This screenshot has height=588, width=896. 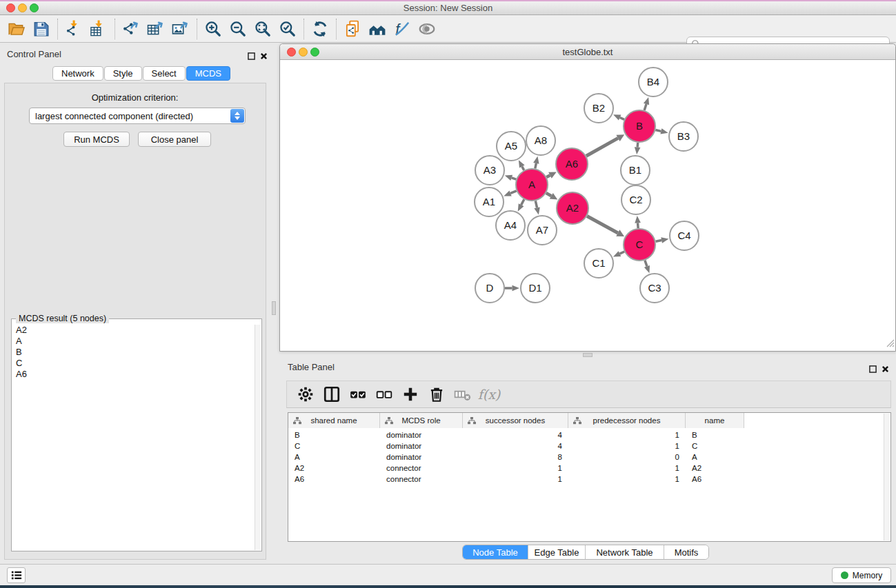 I want to click on settings-icon, so click(x=306, y=394).